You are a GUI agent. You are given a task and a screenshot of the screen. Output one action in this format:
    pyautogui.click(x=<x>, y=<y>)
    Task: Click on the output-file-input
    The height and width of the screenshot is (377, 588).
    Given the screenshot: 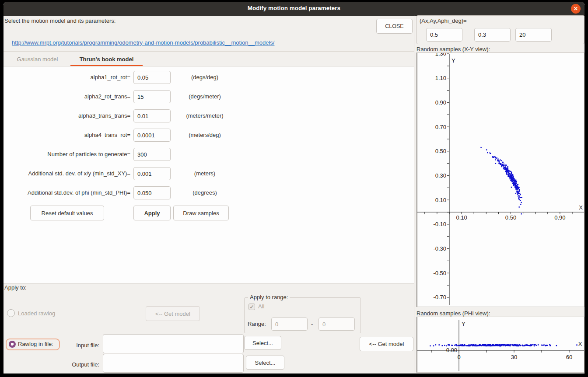 What is the action you would take?
    pyautogui.click(x=173, y=363)
    